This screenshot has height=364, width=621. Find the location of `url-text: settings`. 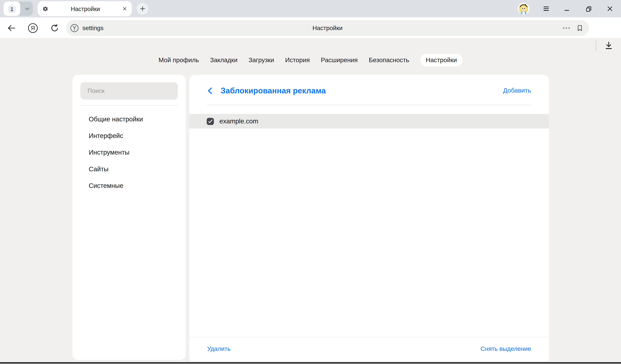

url-text: settings is located at coordinates (93, 28).